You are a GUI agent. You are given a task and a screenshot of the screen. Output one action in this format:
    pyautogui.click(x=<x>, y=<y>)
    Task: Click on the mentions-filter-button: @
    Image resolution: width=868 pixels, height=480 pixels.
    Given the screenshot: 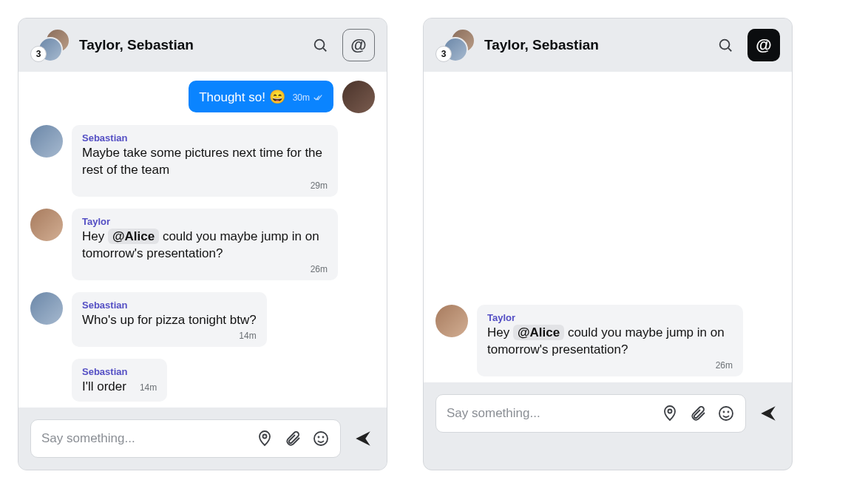 What is the action you would take?
    pyautogui.click(x=359, y=45)
    